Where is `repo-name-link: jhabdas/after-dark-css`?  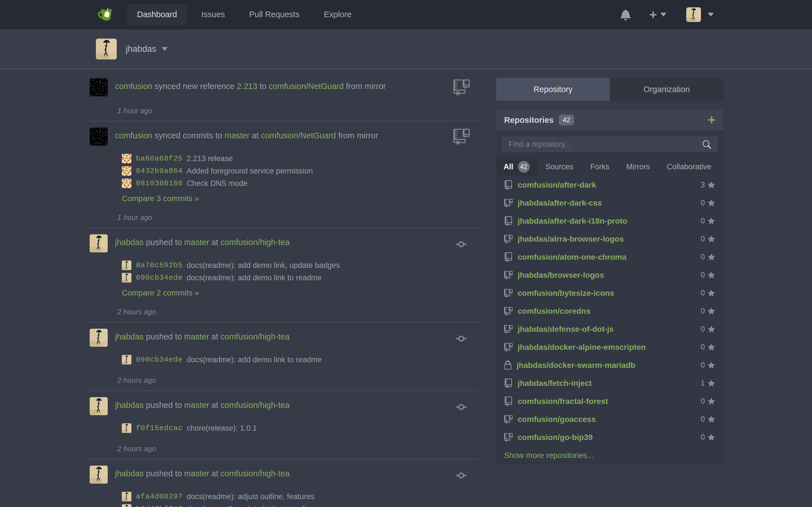
repo-name-link: jhabdas/after-dark-css is located at coordinates (560, 203).